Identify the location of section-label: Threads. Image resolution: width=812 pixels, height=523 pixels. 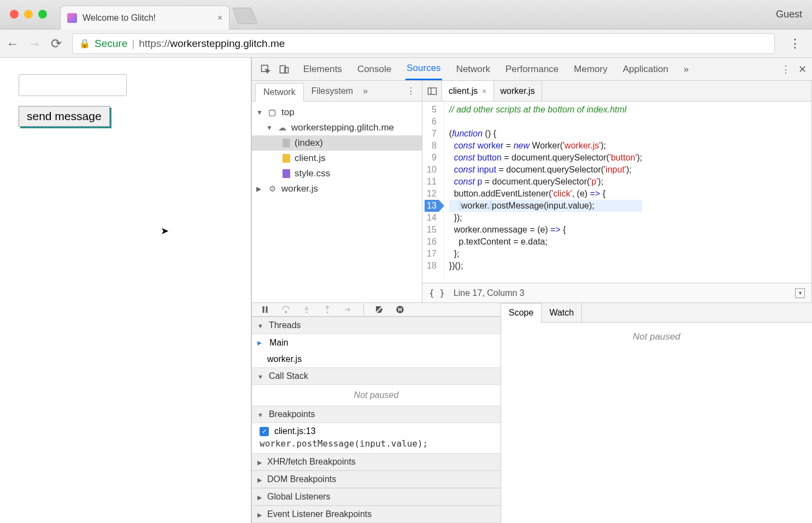
(285, 325).